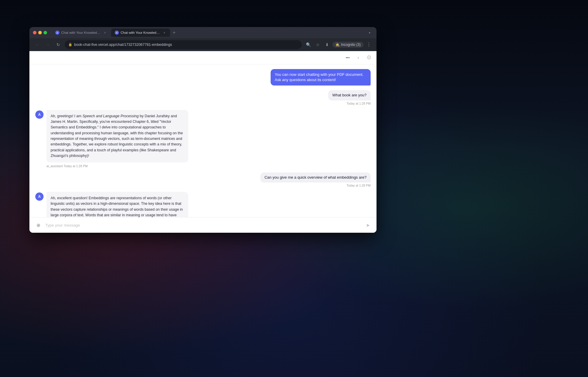 Image resolution: width=588 pixels, height=377 pixels. I want to click on user-message-2: Can you give me a quick overview of what…, so click(315, 180).